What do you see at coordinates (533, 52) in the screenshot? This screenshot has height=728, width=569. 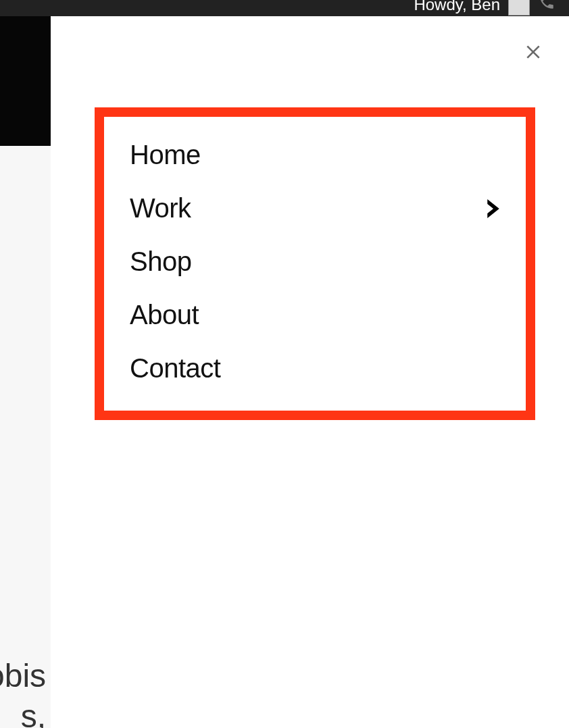 I see `close-button` at bounding box center [533, 52].